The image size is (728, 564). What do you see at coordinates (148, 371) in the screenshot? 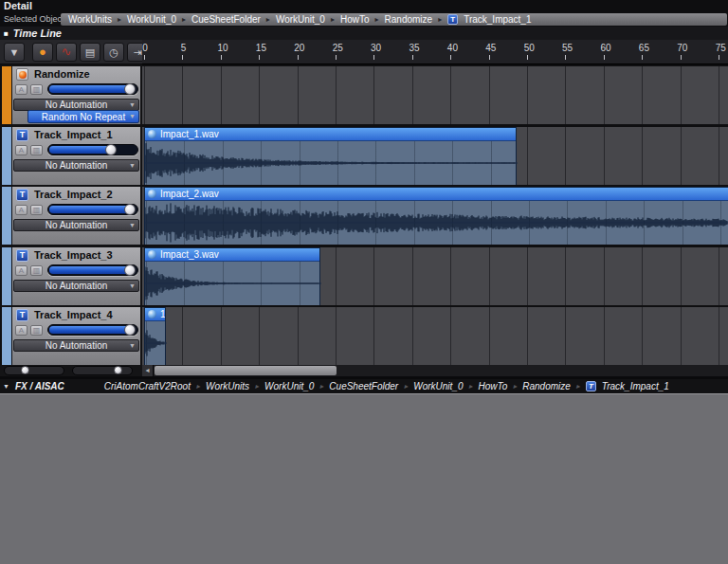
I see `scroll-left-button: ◂` at bounding box center [148, 371].